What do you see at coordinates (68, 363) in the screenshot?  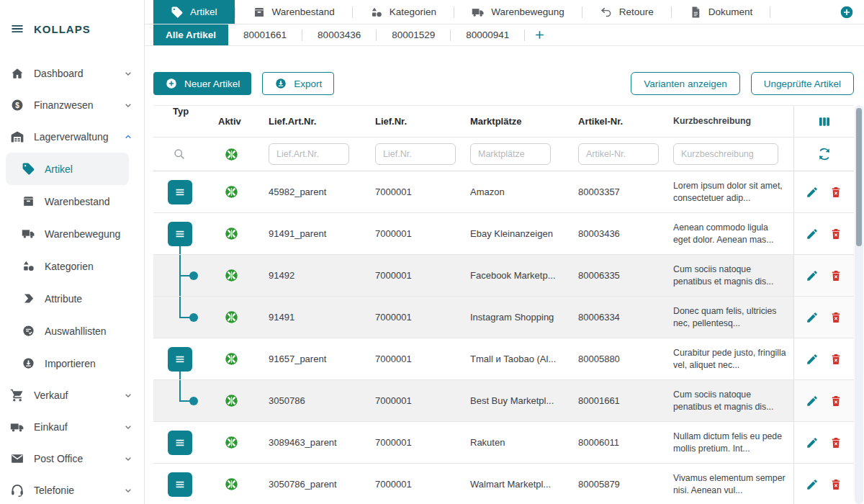 I see `sidebar-item-importieren: Importieren` at bounding box center [68, 363].